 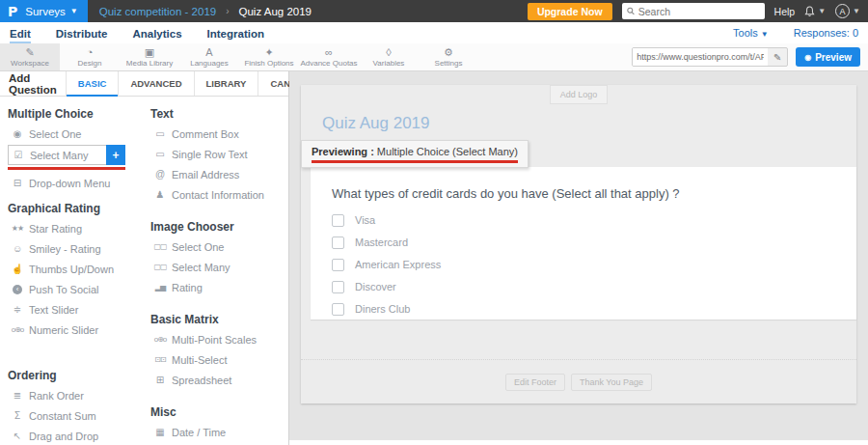 I want to click on question-type-label: Text Slider, so click(x=54, y=310).